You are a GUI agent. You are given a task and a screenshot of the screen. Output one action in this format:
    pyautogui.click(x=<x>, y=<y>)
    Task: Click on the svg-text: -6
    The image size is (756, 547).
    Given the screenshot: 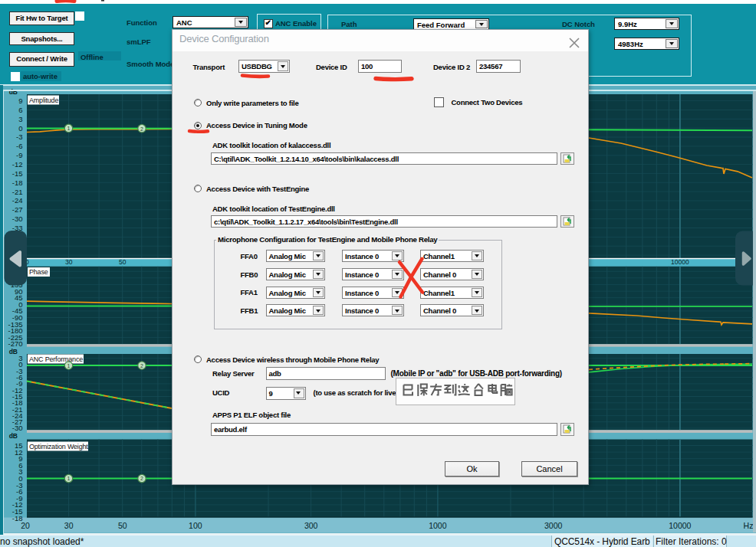 What is the action you would take?
    pyautogui.click(x=19, y=146)
    